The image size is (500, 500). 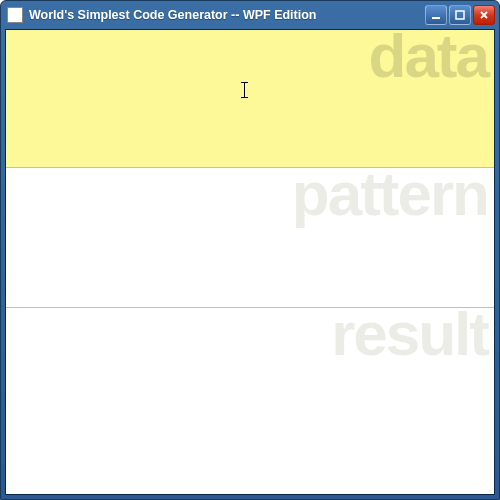 What do you see at coordinates (460, 15) in the screenshot?
I see `maximize-icon` at bounding box center [460, 15].